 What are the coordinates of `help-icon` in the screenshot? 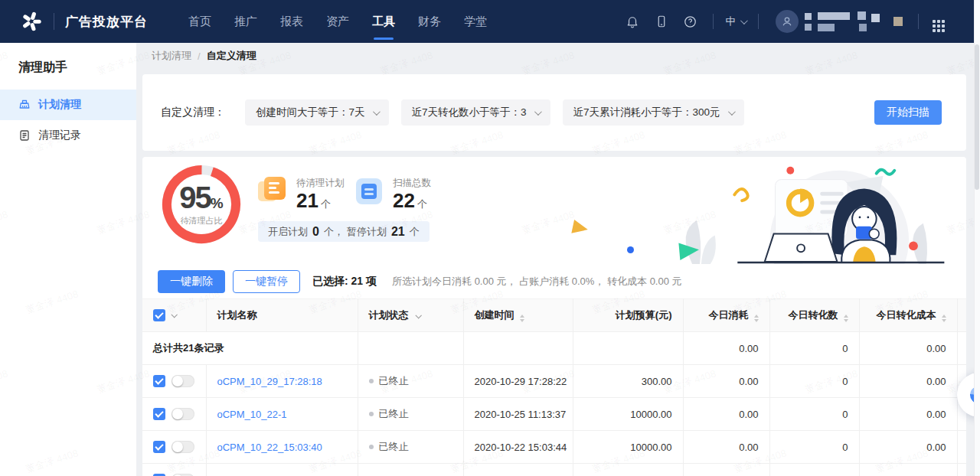 It's located at (691, 21).